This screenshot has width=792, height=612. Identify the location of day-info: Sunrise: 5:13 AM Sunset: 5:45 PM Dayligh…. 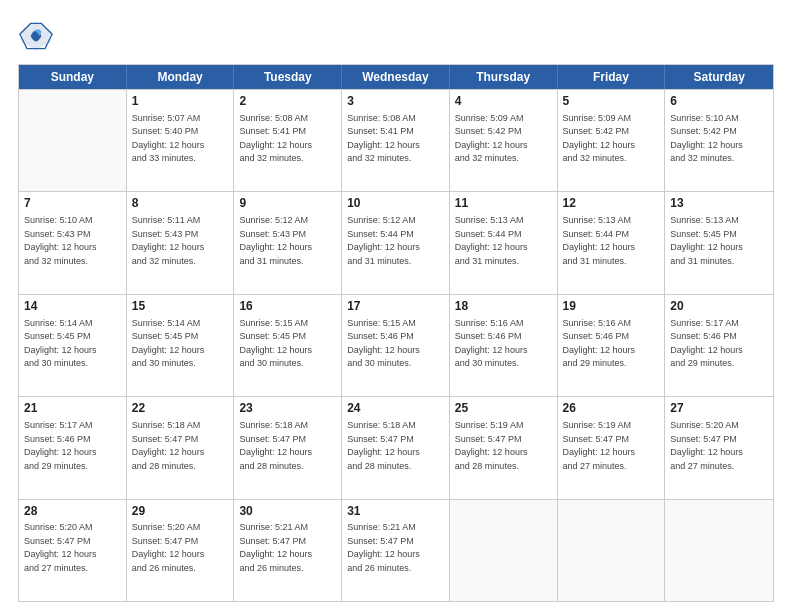
(719, 241).